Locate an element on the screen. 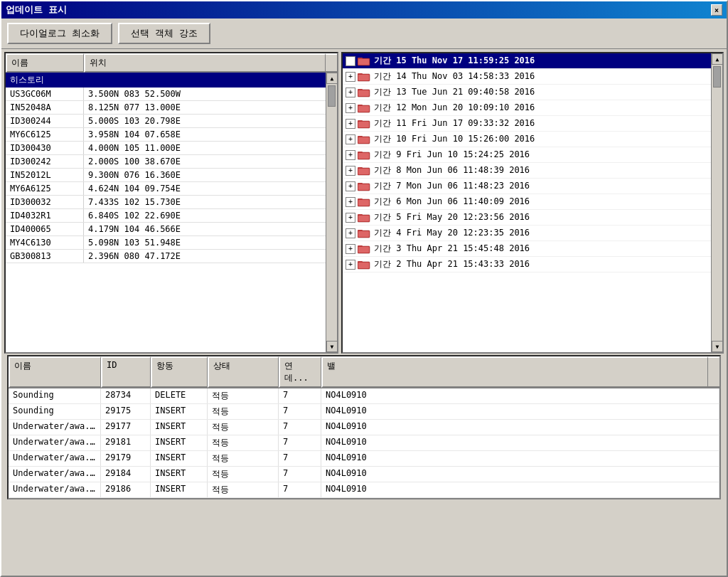 This screenshot has height=577, width=728. cell-name: GB300813 is located at coordinates (45, 256).